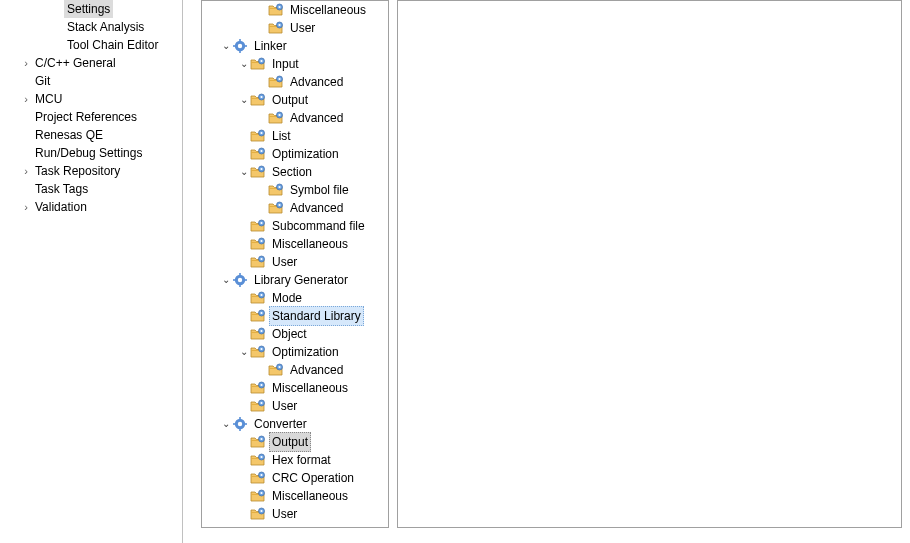  What do you see at coordinates (42, 81) in the screenshot?
I see `category-label: Git` at bounding box center [42, 81].